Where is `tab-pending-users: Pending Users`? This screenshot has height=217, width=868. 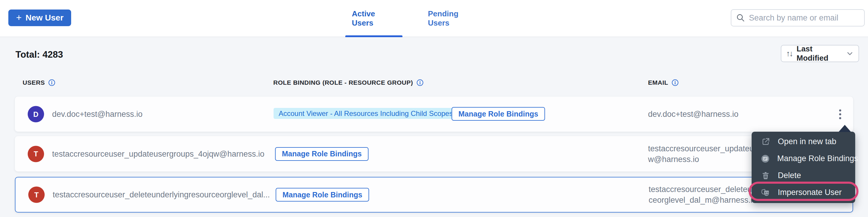
tab-pending-users: Pending Users is located at coordinates (454, 18).